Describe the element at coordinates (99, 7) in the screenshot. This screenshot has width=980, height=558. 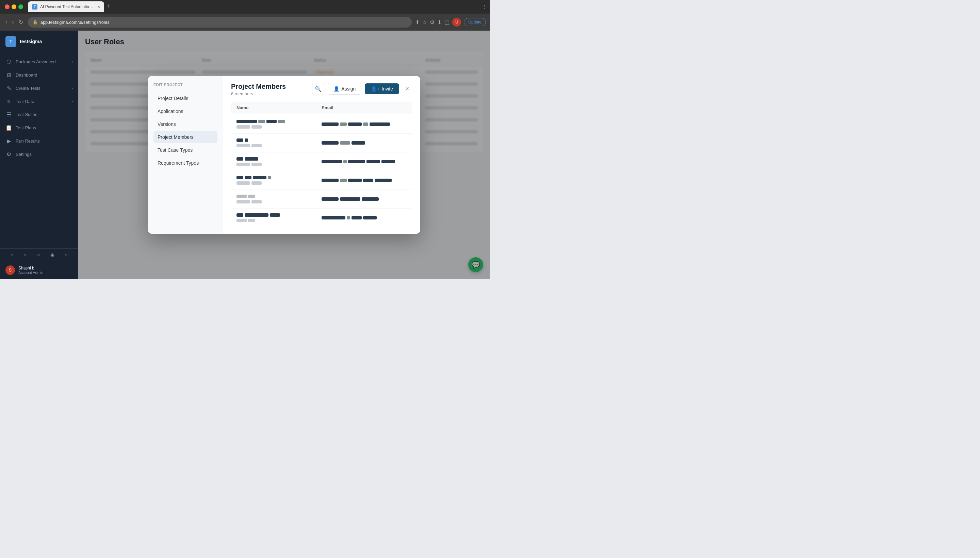
I see `tab-close-icon: ×` at that location.